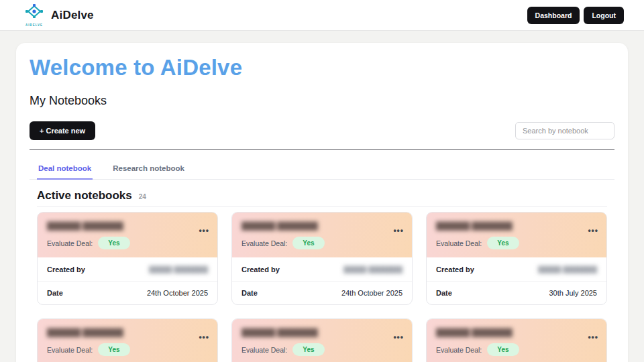 The image size is (644, 362). I want to click on tab-bar: Deal notebook Research notebook, so click(322, 170).